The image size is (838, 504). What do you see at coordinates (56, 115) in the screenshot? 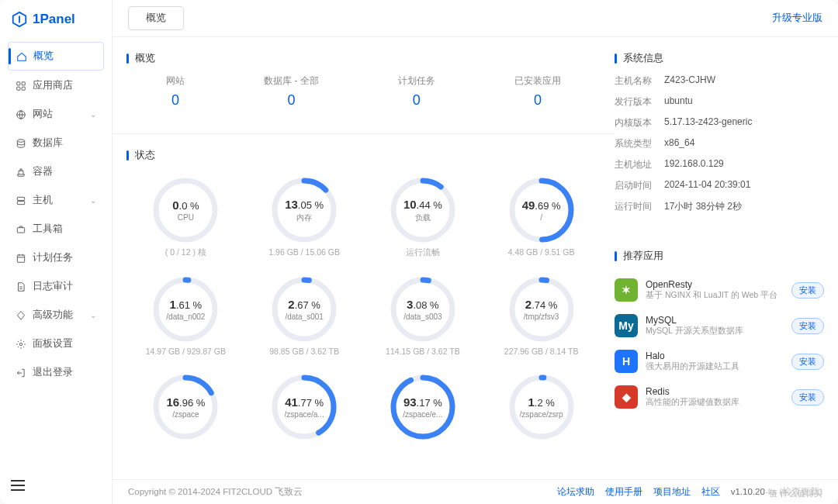
I see `sidebar-item-website: 网站⌄` at bounding box center [56, 115].